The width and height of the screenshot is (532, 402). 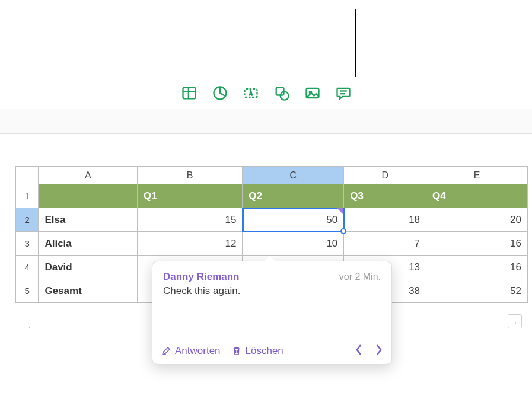 What do you see at coordinates (257, 351) in the screenshot?
I see `delete-button: Löschen` at bounding box center [257, 351].